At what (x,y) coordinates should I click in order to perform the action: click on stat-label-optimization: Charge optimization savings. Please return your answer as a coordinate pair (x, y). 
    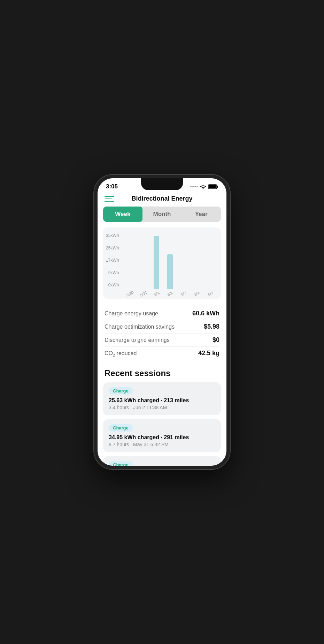
    Looking at the image, I should click on (139, 327).